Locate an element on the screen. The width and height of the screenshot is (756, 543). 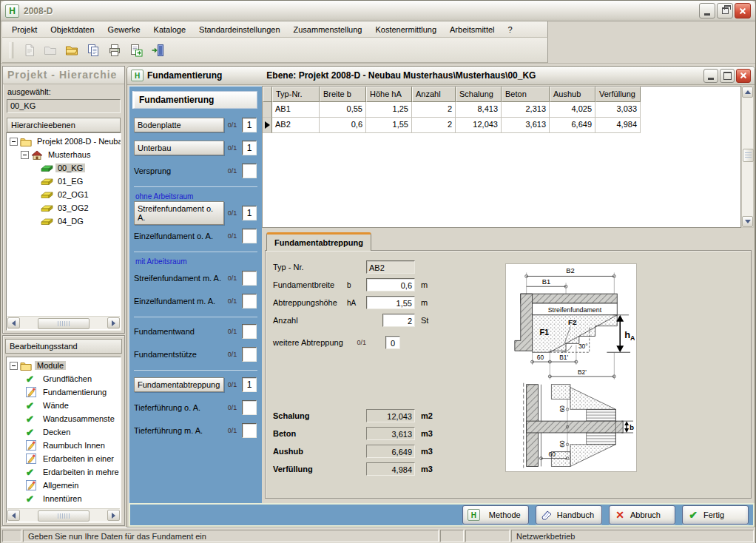
tree-item-label: 04_DG is located at coordinates (71, 221).